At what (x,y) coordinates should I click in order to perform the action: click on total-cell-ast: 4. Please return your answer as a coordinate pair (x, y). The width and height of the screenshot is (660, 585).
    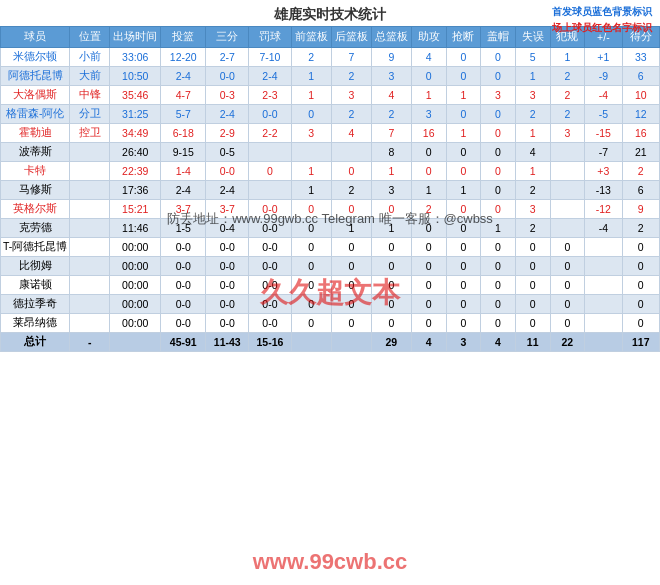
    Looking at the image, I should click on (428, 342).